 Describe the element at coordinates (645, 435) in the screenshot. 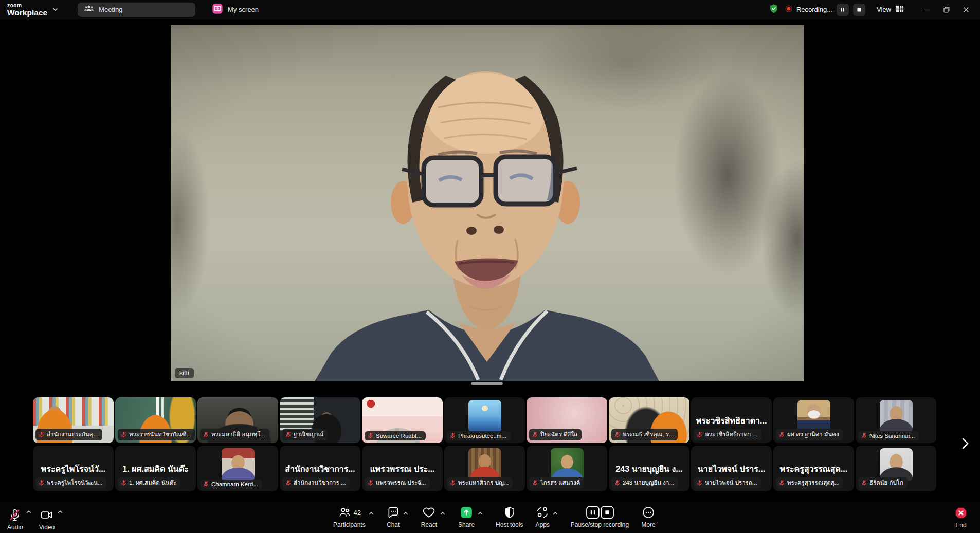

I see `participant-name-pill: พระเมธีวชิรคุณ, ร...` at that location.